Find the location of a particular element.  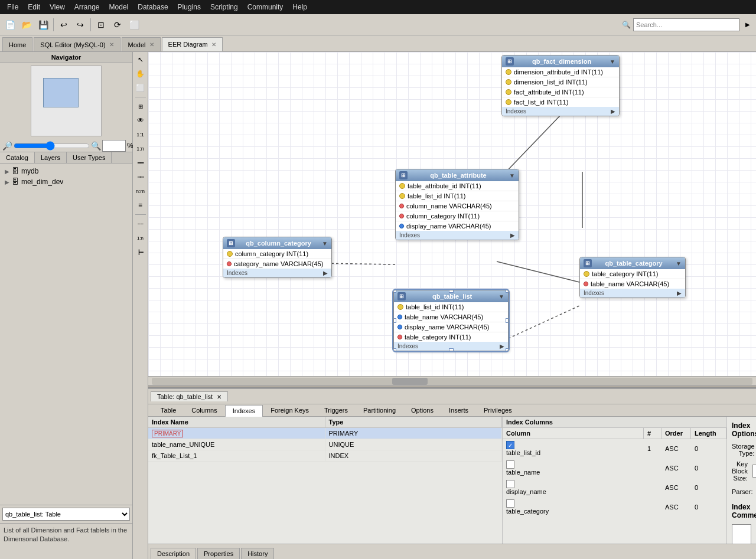

menu-help: Help is located at coordinates (300, 7).